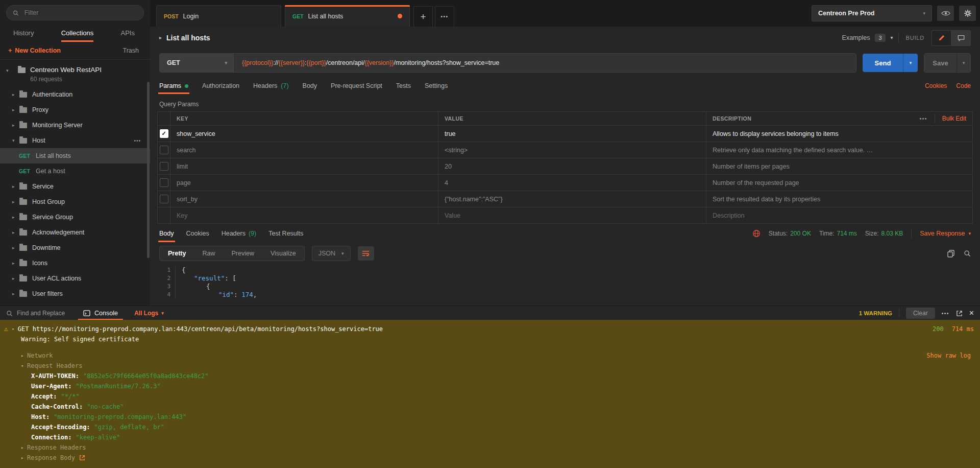 The image size is (980, 468). Describe the element at coordinates (573, 150) in the screenshot. I see `param-value: <string>` at that location.